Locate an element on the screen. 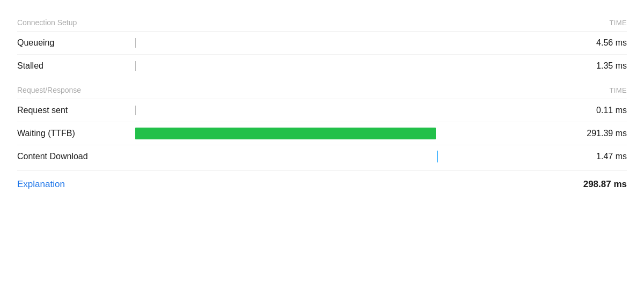 The height and width of the screenshot is (290, 644). request-sent-time: 0.11 ms is located at coordinates (597, 110).